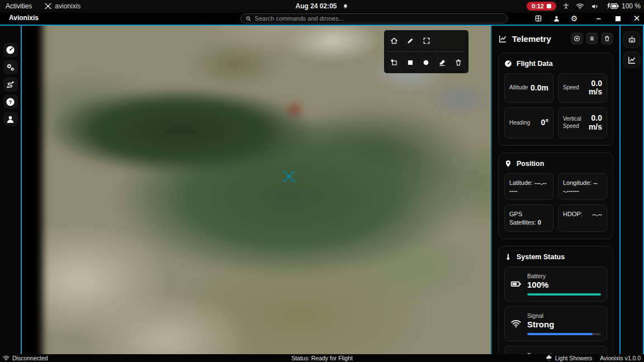 The image size is (644, 362). What do you see at coordinates (618, 18) in the screenshot?
I see `maximize-button` at bounding box center [618, 18].